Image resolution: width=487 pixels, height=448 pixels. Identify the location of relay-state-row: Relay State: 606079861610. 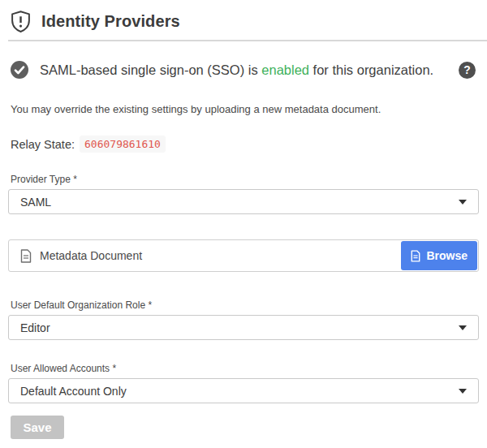
(244, 144).